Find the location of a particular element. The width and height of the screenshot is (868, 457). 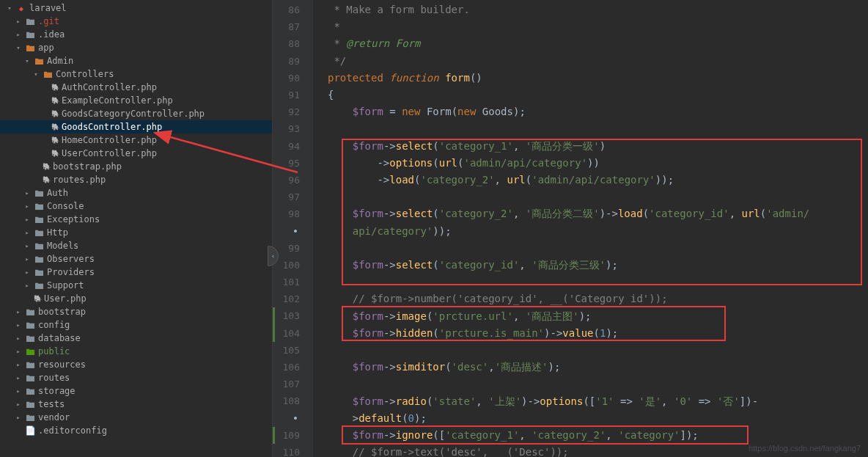

code-line: * @return Form is located at coordinates (598, 44).